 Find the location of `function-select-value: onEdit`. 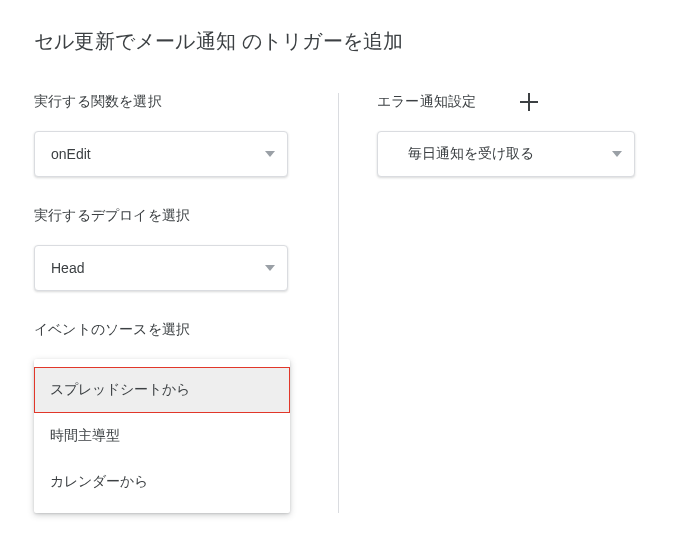

function-select-value: onEdit is located at coordinates (71, 154).